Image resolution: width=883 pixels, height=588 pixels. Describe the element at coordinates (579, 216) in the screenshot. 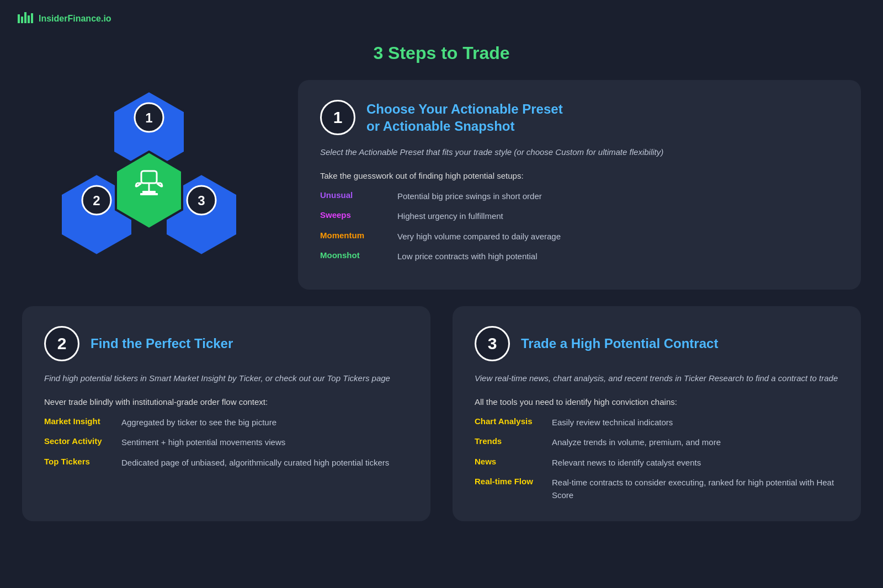

I see `list-item: Sweeps Highest urgency in fulfillment` at that location.